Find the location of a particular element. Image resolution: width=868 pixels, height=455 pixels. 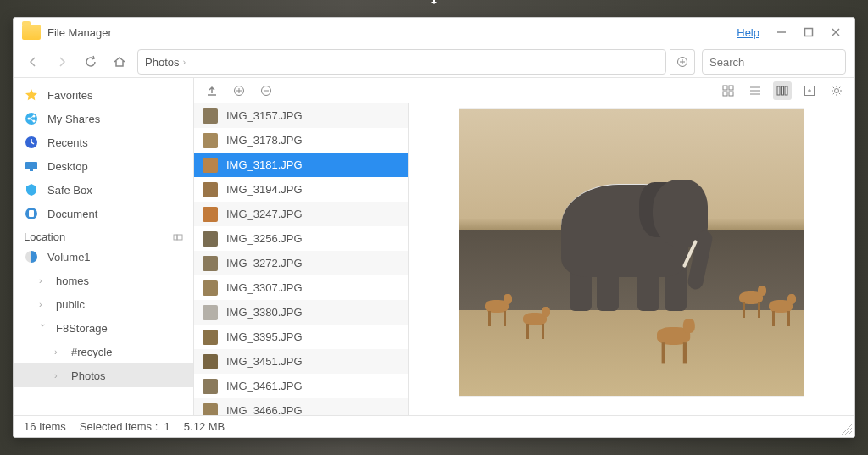

file-row: IMG_3466.JPG is located at coordinates (301, 407).